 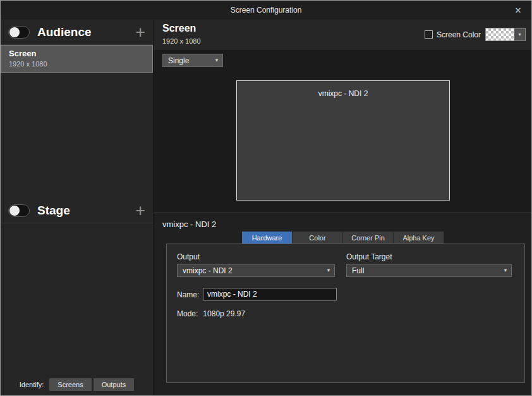 What do you see at coordinates (342, 35) in the screenshot?
I see `main-header: Screen 1920 x 1080 Screen Color ▼` at bounding box center [342, 35].